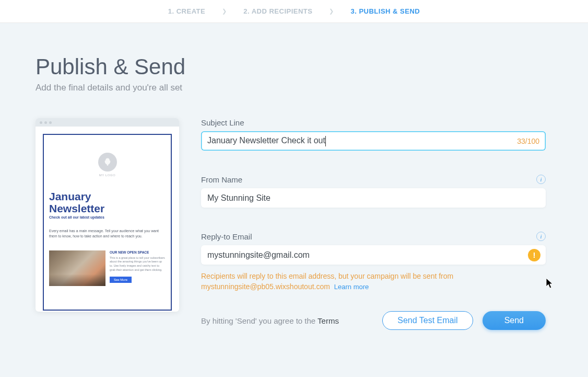 This screenshot has height=377, width=588. What do you see at coordinates (221, 180) in the screenshot?
I see `from-name-label: From Name` at bounding box center [221, 180].